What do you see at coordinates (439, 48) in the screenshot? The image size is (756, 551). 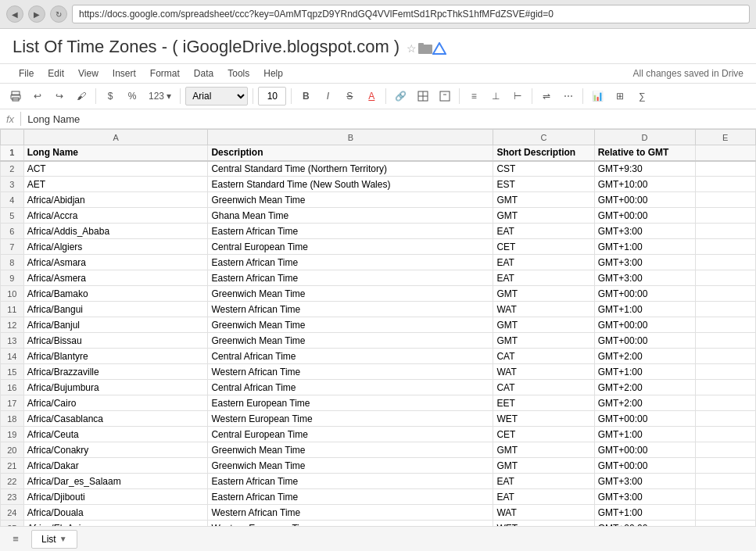 I see `drive-icon` at bounding box center [439, 48].